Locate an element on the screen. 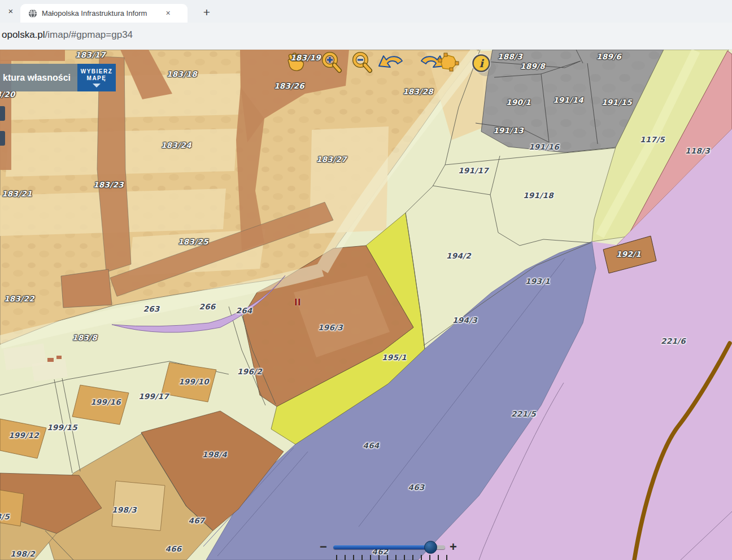 This screenshot has height=560, width=732. globe-icon is located at coordinates (33, 14).